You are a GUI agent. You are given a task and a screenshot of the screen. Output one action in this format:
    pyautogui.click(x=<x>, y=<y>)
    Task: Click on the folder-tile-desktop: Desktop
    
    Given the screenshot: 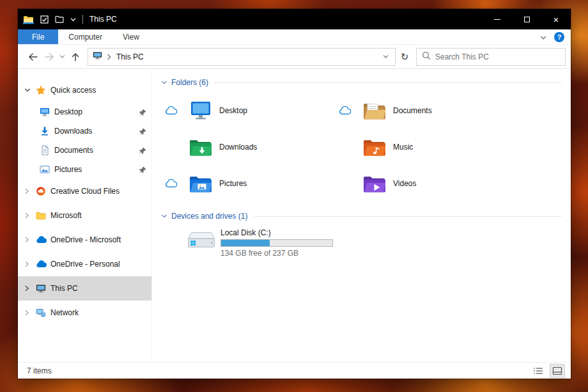 What is the action you would take?
    pyautogui.click(x=248, y=110)
    